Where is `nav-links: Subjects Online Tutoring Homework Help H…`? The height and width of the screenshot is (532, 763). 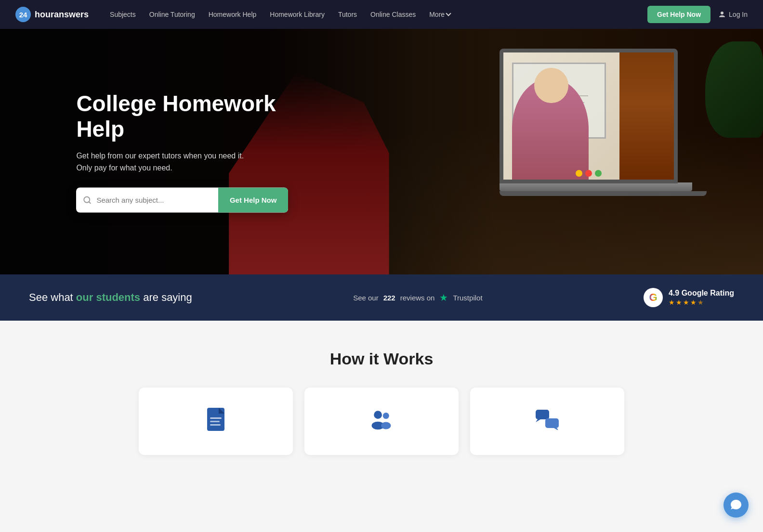 nav-links: Subjects Online Tutoring Homework Help H… is located at coordinates (376, 14).